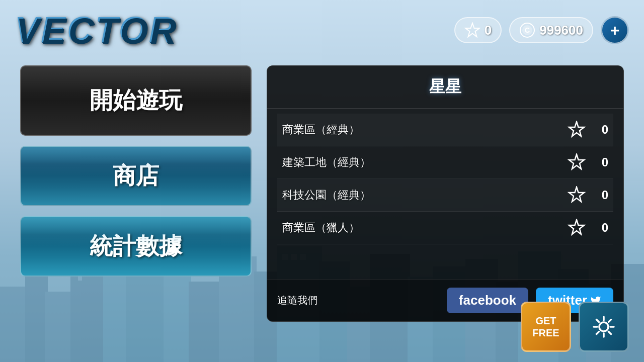  Describe the element at coordinates (445, 163) in the screenshot. I see `table-row: 建築工地（經典） 0` at that location.